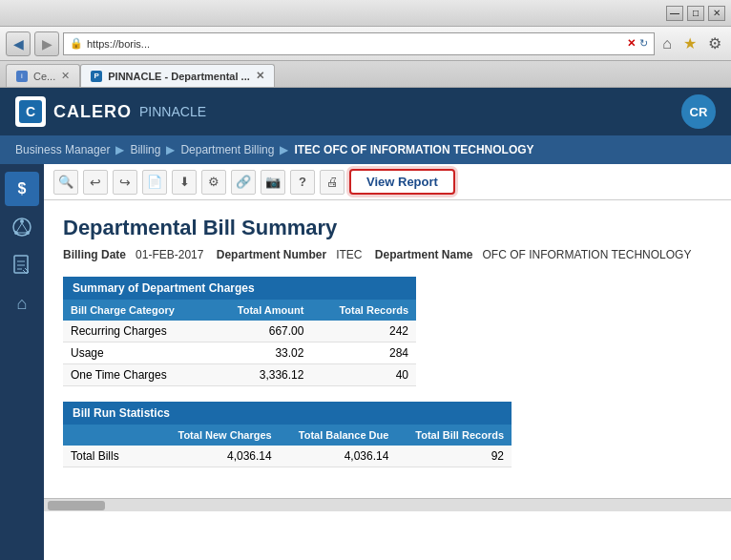 The height and width of the screenshot is (560, 731). What do you see at coordinates (632, 44) in the screenshot?
I see `clear-icon: ✕` at bounding box center [632, 44].